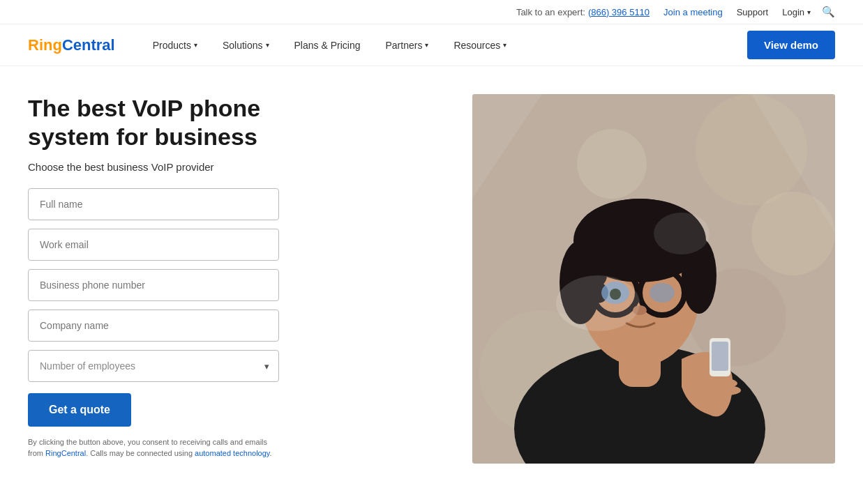 Image resolution: width=863 pixels, height=504 pixels. I want to click on hero-title: The best VoIP phone system for business, so click(174, 123).